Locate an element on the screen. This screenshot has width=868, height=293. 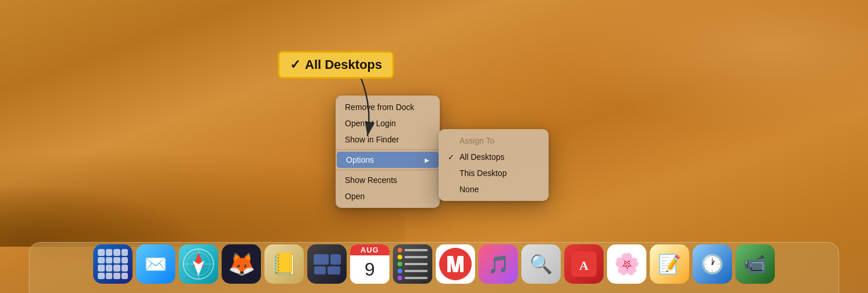
dock-icon-image-capture: 🔍 is located at coordinates (541, 264).